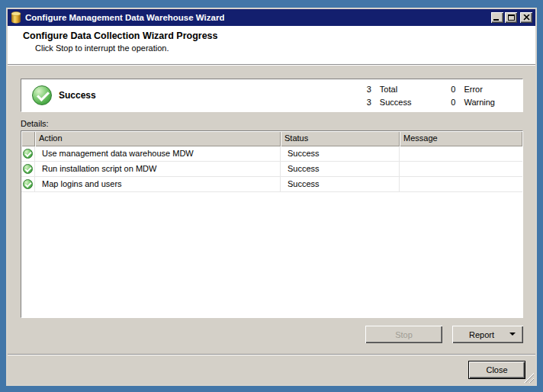 Image resolution: width=543 pixels, height=392 pixels. What do you see at coordinates (511, 18) in the screenshot?
I see `maximize-button` at bounding box center [511, 18].